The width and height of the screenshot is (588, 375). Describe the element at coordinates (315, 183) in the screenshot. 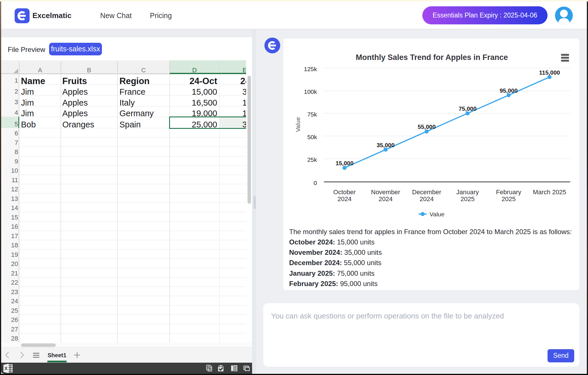

I see `svg-text: 0` at that location.